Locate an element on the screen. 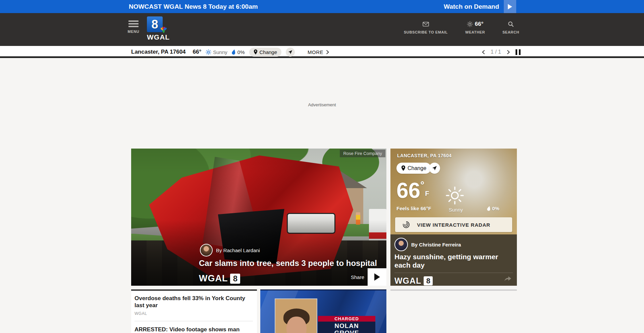  weather-byline: By Christine Ferreira is located at coordinates (436, 245).